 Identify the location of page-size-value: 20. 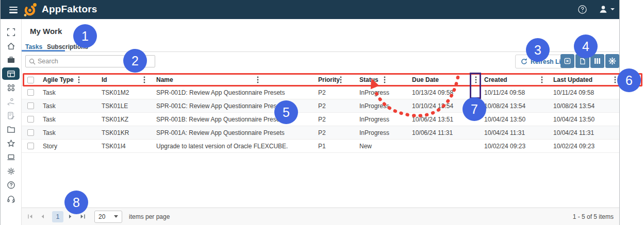
(102, 217).